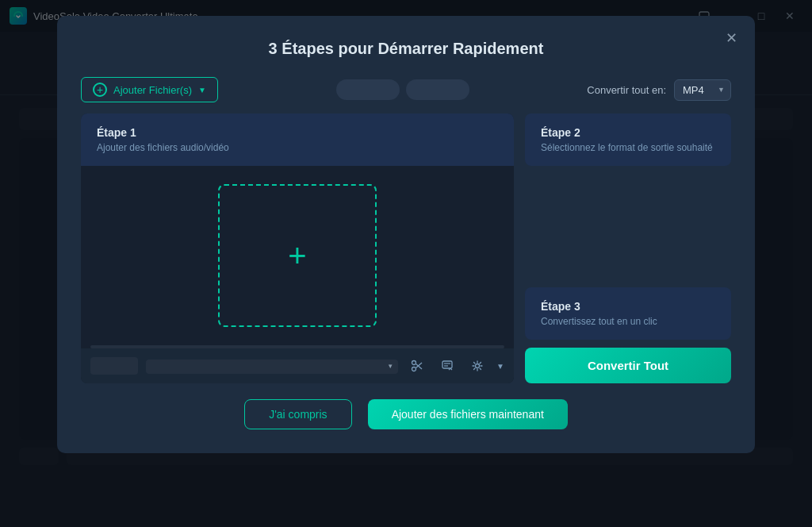 The height and width of the screenshot is (527, 812). I want to click on convert-all-button: Convertir Tout, so click(628, 365).